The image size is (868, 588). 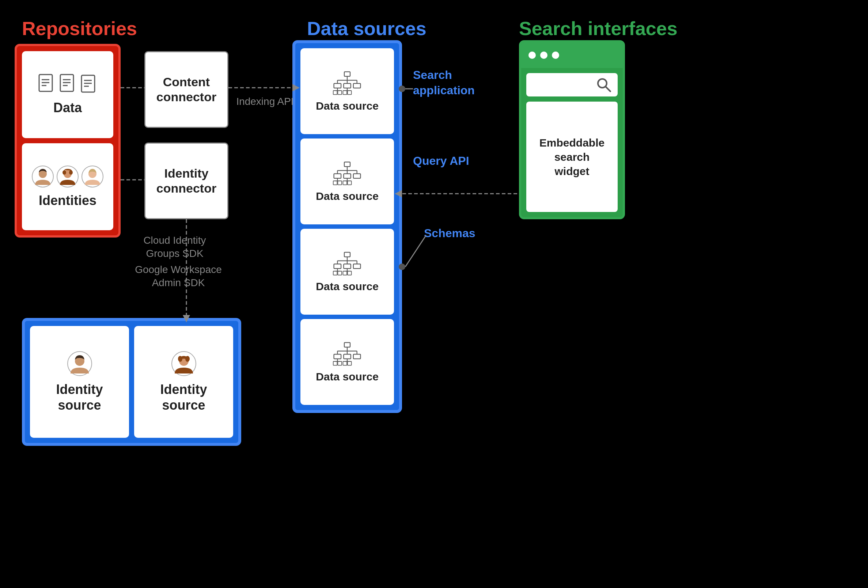 I want to click on search-top-bar, so click(x=572, y=55).